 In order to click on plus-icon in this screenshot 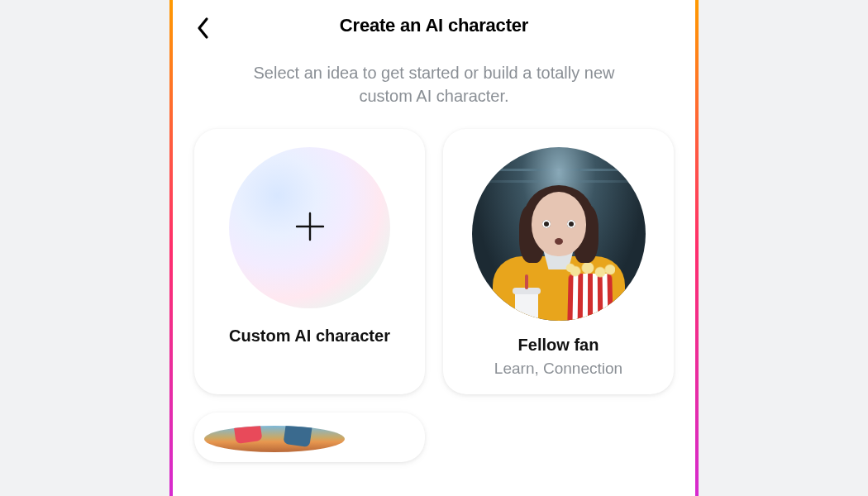, I will do `click(310, 228)`.